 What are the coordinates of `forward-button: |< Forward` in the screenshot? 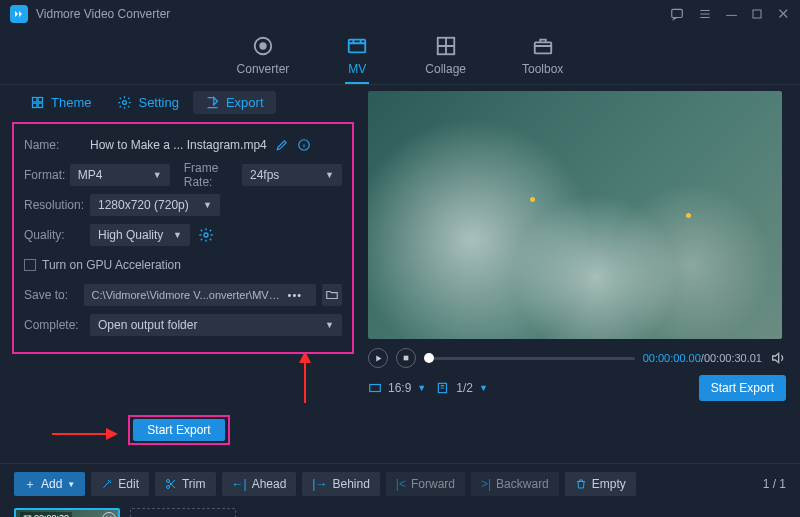 It's located at (426, 484).